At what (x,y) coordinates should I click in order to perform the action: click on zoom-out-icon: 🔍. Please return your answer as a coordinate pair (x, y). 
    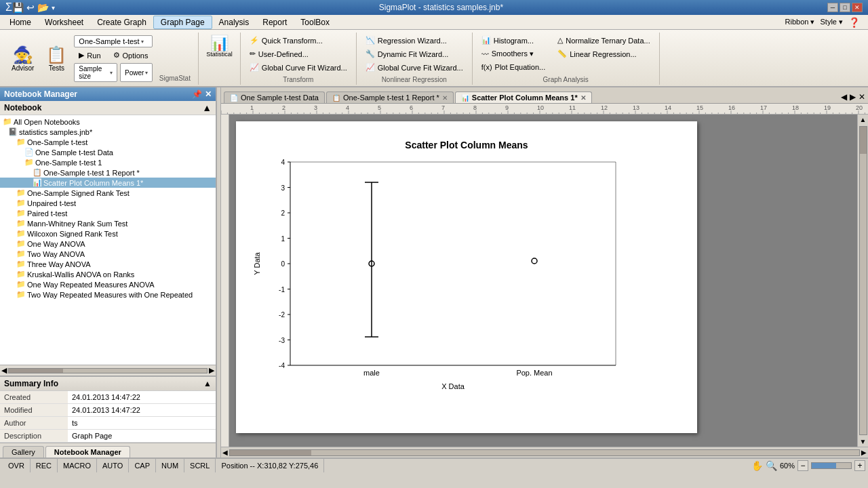
    Looking at the image, I should click on (772, 466).